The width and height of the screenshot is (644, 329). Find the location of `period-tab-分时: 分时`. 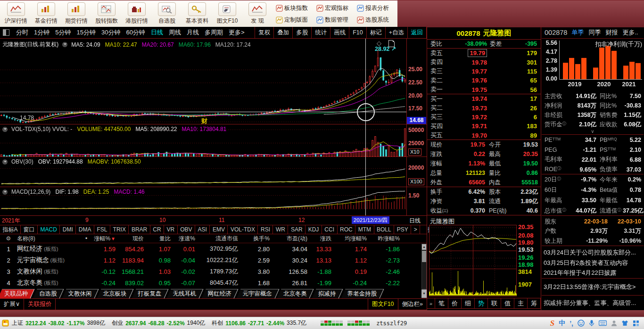

period-tab-分时: 分时 is located at coordinates (22, 33).